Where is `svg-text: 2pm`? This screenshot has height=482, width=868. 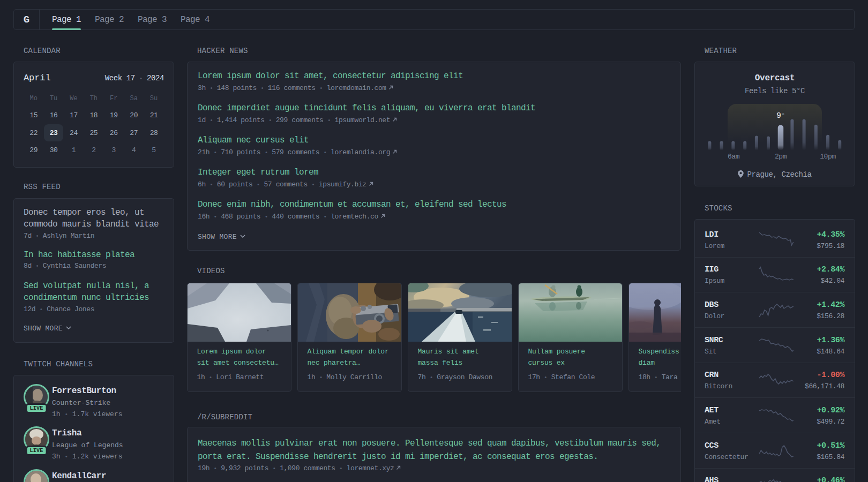 svg-text: 2pm is located at coordinates (781, 156).